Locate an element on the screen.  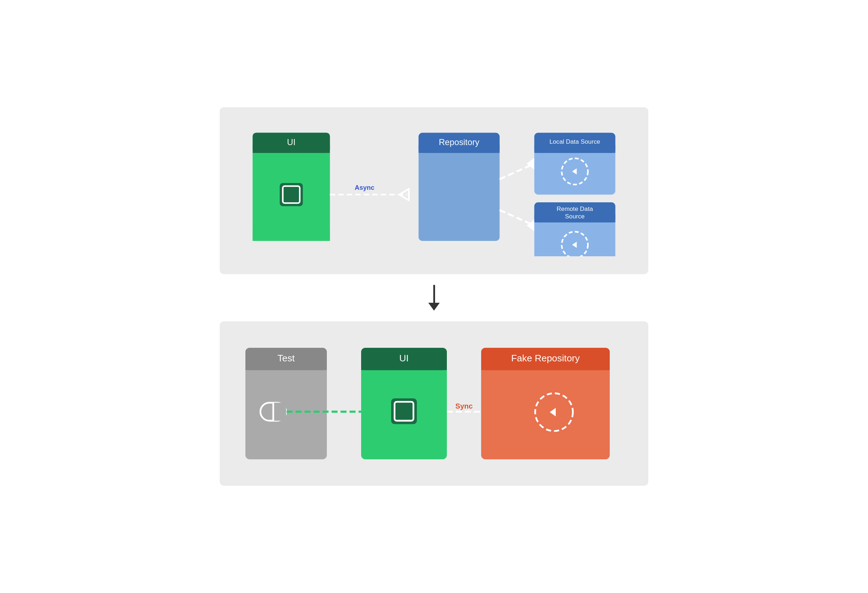
local-ds-header-fix is located at coordinates (575, 149).